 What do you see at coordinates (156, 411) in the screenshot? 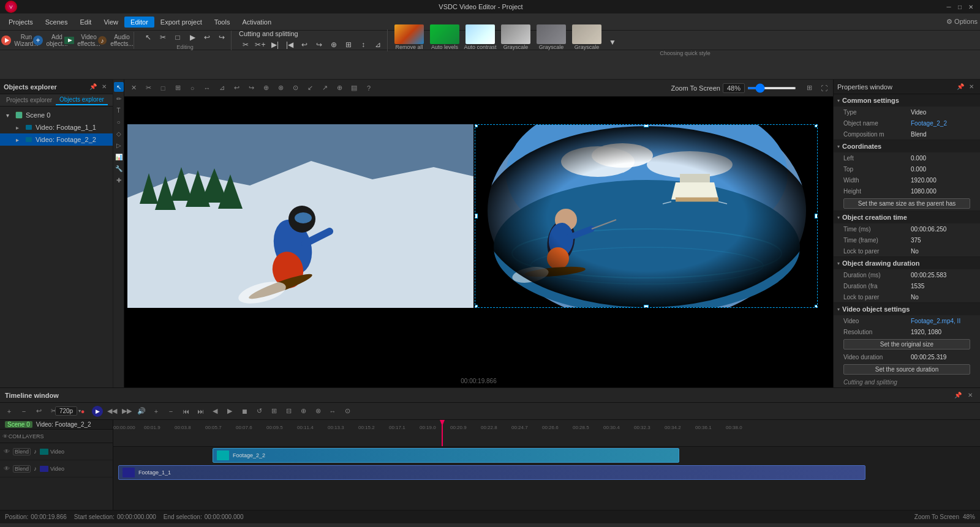
I see `tl-zoom-in-btn: +` at bounding box center [156, 411].